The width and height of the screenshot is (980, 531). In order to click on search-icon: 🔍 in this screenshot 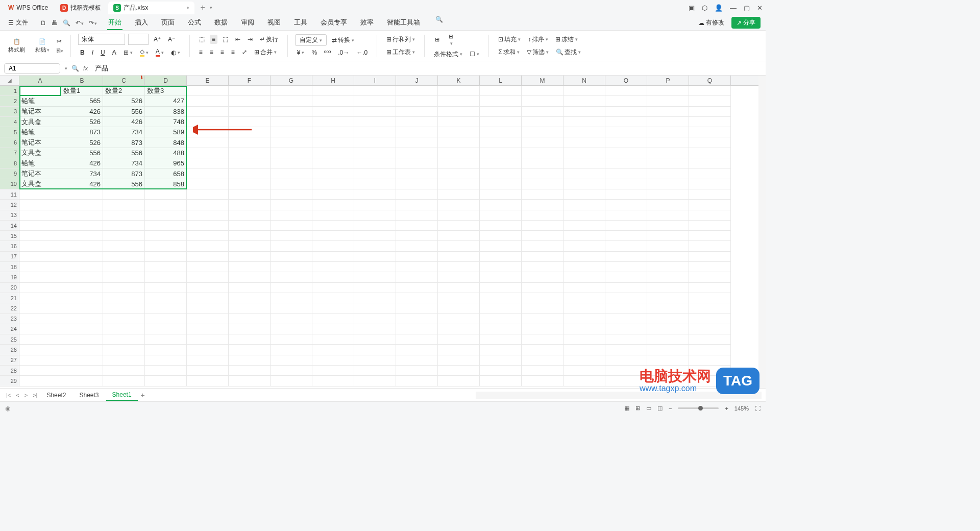, I will do `click(439, 23)`.